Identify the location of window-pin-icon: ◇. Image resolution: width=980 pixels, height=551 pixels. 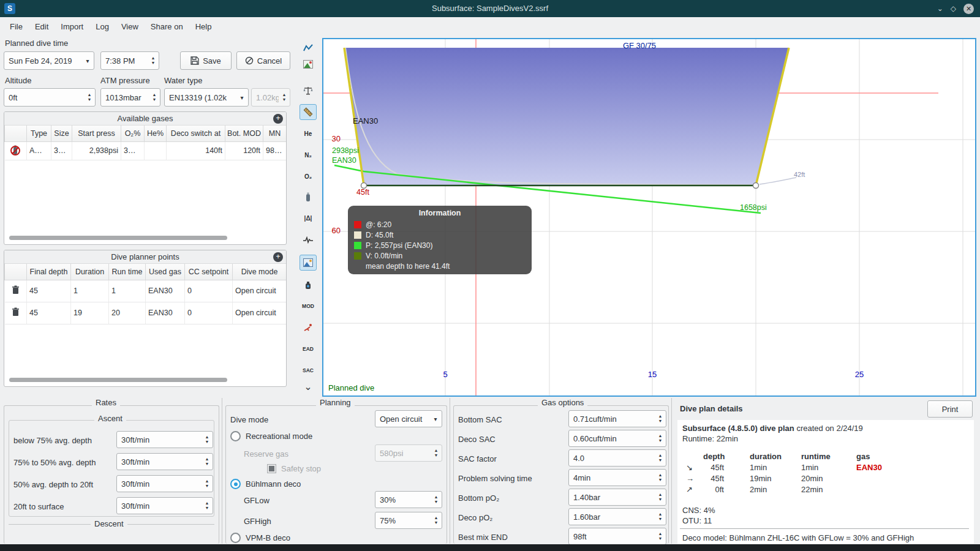
(953, 9).